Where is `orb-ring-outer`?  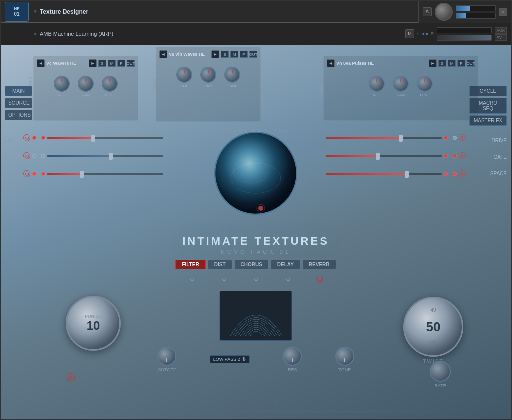 orb-ring-outer is located at coordinates (256, 174).